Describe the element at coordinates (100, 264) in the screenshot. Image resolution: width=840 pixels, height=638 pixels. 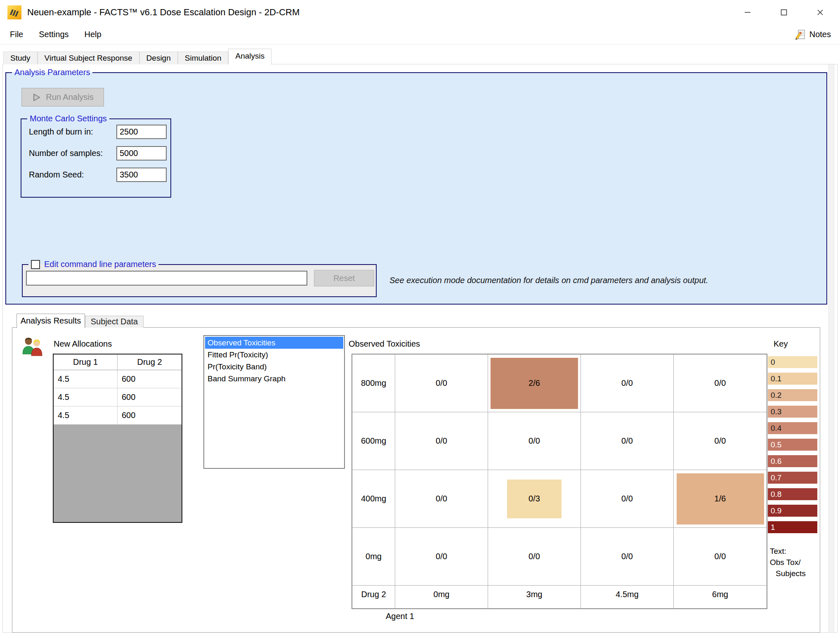
I see `edit-cmd-label: Edit command line parameters` at that location.